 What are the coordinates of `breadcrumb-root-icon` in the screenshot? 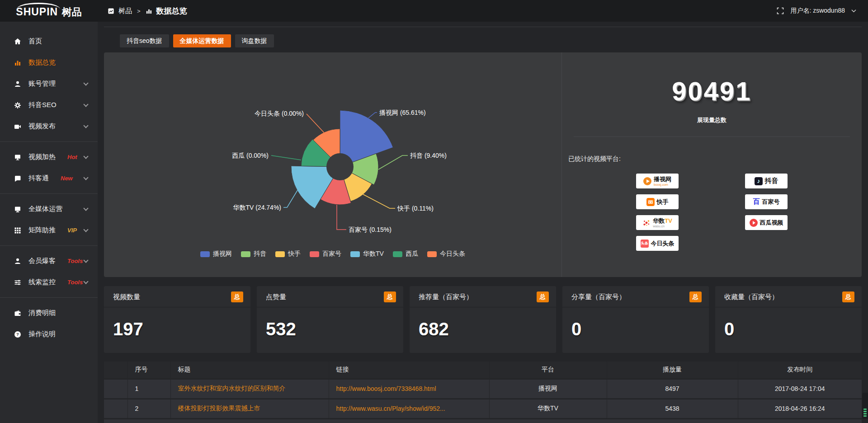 It's located at (111, 11).